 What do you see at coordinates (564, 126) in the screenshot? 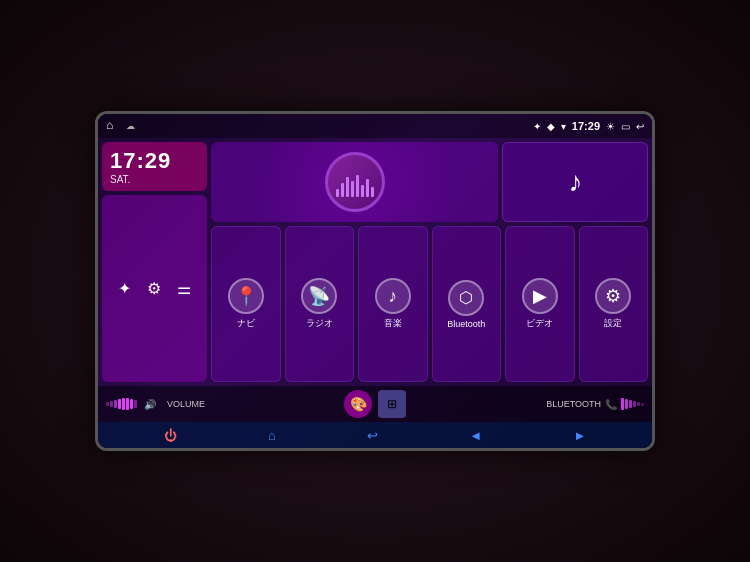
I see `signal-status-icon: ▾` at bounding box center [564, 126].